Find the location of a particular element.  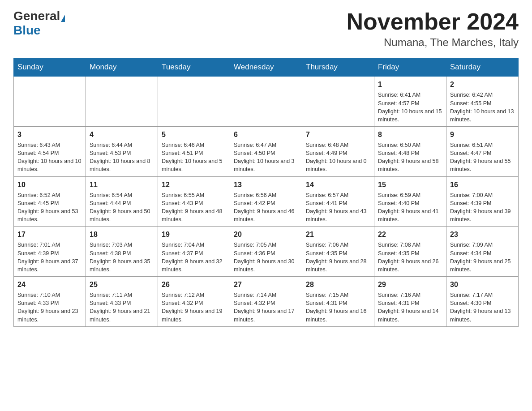

calendar-cell: 5Sunrise: 6:46 AM Sunset: 4:51 PM Daylig… is located at coordinates (194, 151).